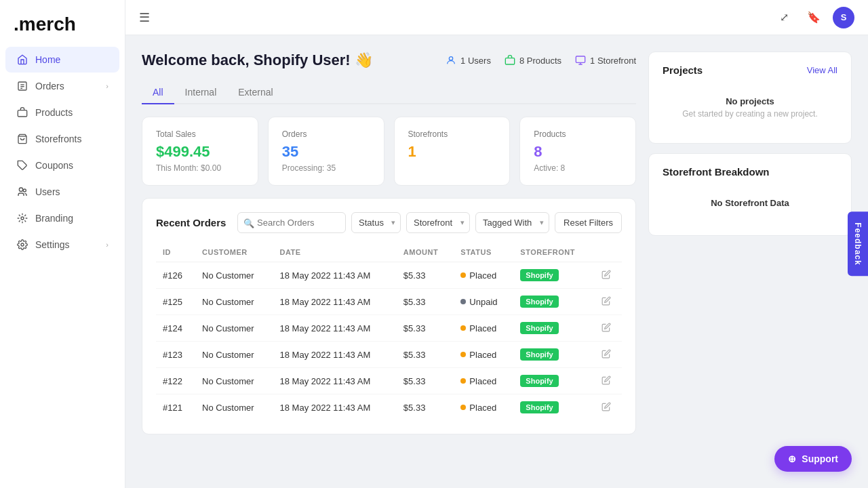 The image size is (868, 488). What do you see at coordinates (452, 152) in the screenshot?
I see `stat-card-value: 1` at bounding box center [452, 152].